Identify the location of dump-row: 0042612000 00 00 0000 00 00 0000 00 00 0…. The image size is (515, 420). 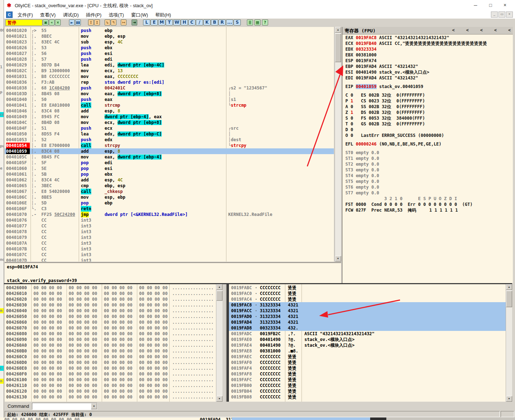
(110, 391).